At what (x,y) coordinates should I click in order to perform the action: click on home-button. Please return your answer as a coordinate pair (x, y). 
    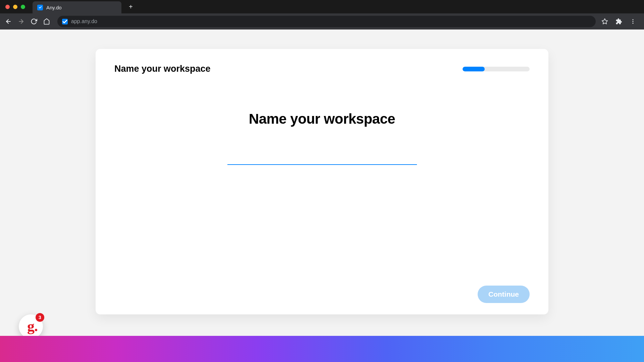
    Looking at the image, I should click on (47, 21).